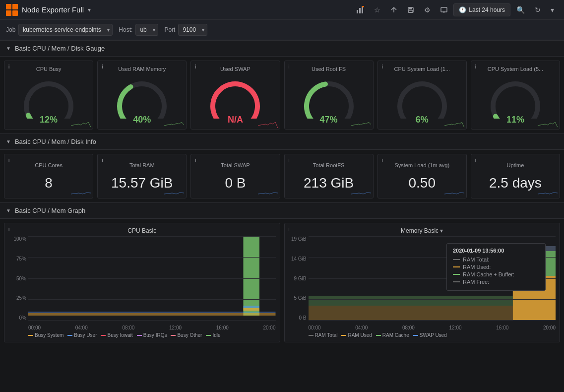 The height and width of the screenshot is (392, 564). What do you see at coordinates (89, 10) in the screenshot?
I see `title-dropdown-icon: ▾` at bounding box center [89, 10].